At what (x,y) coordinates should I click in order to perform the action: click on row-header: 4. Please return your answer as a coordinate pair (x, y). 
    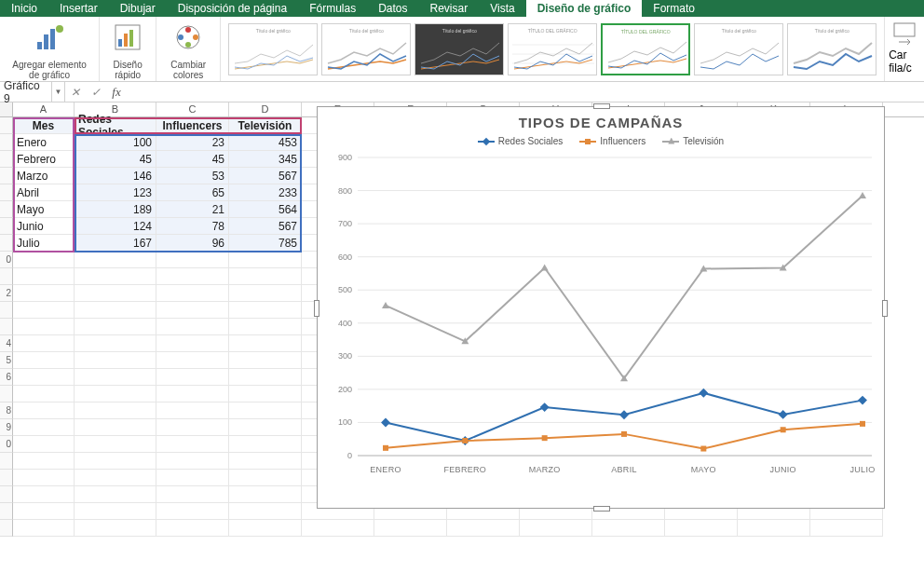
    Looking at the image, I should click on (7, 344).